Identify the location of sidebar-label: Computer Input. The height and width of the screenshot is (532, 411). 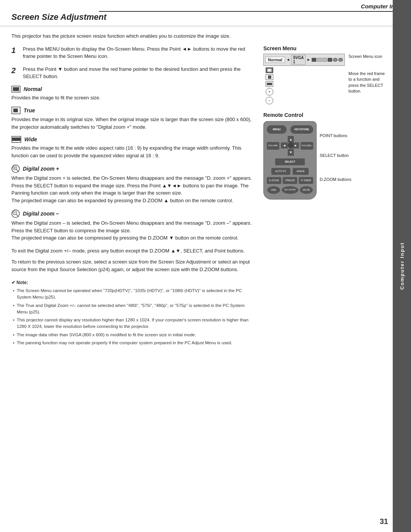
(402, 266).